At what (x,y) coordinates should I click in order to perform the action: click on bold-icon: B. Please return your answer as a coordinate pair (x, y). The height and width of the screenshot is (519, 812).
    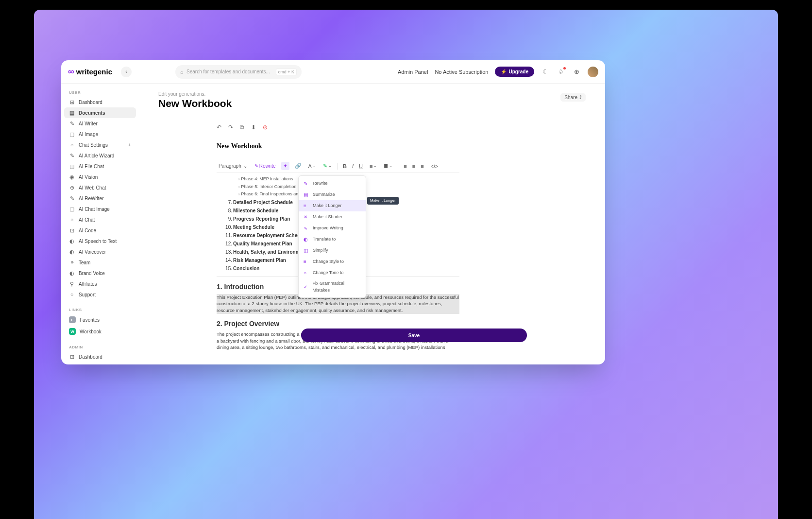
    Looking at the image, I should click on (345, 166).